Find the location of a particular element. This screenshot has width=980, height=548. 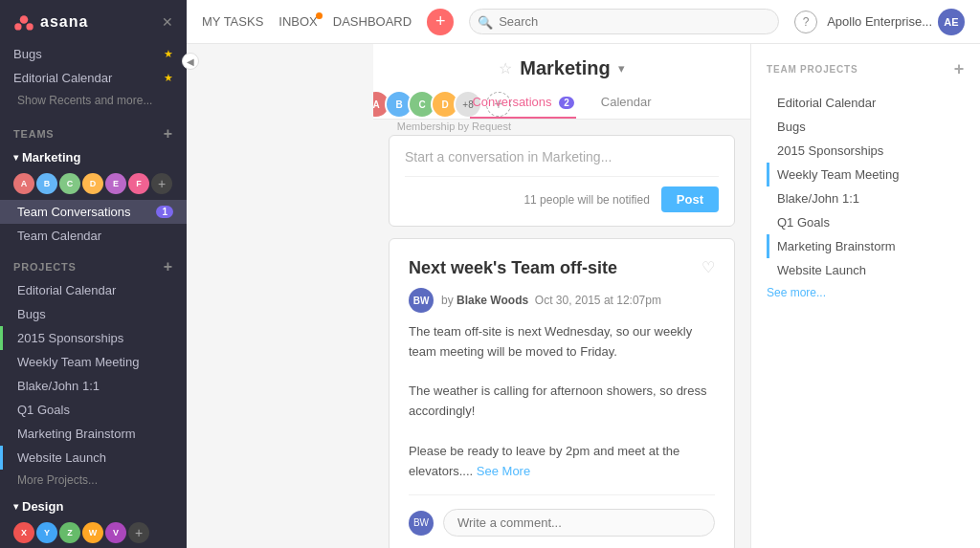

dashboard-nav: DASHBOARD is located at coordinates (372, 21).